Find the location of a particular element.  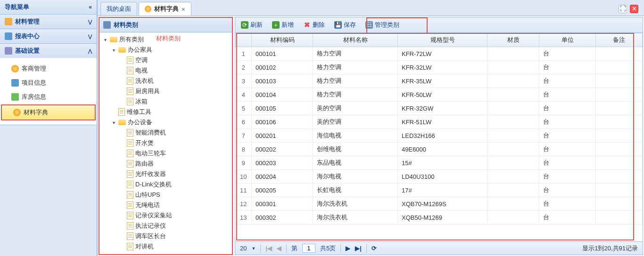

cell-n: 5 is located at coordinates (244, 108).